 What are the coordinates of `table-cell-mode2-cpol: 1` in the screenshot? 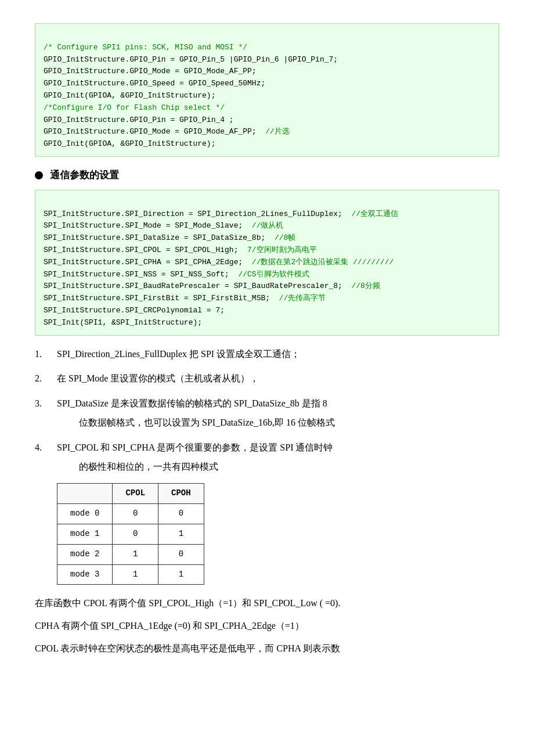 It's located at (136, 554).